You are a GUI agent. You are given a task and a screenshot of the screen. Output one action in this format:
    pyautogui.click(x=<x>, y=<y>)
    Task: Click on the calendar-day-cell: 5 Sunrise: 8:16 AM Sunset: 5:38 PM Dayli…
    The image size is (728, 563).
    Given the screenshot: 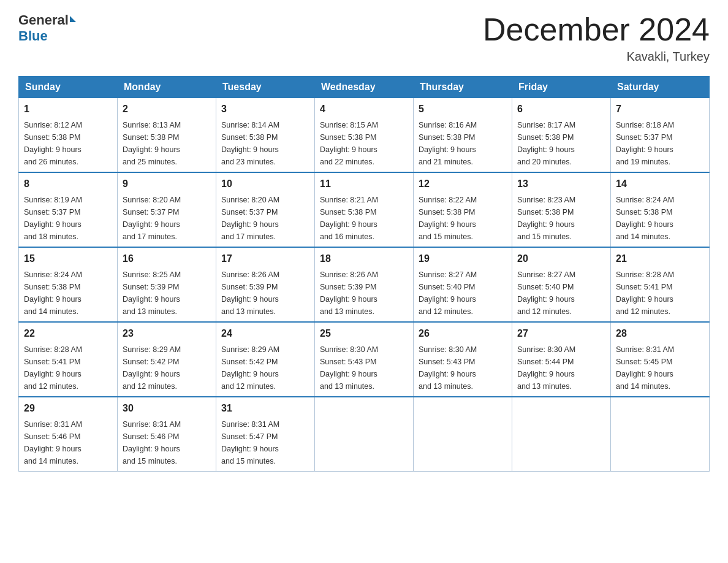 What is the action you would take?
    pyautogui.click(x=463, y=136)
    